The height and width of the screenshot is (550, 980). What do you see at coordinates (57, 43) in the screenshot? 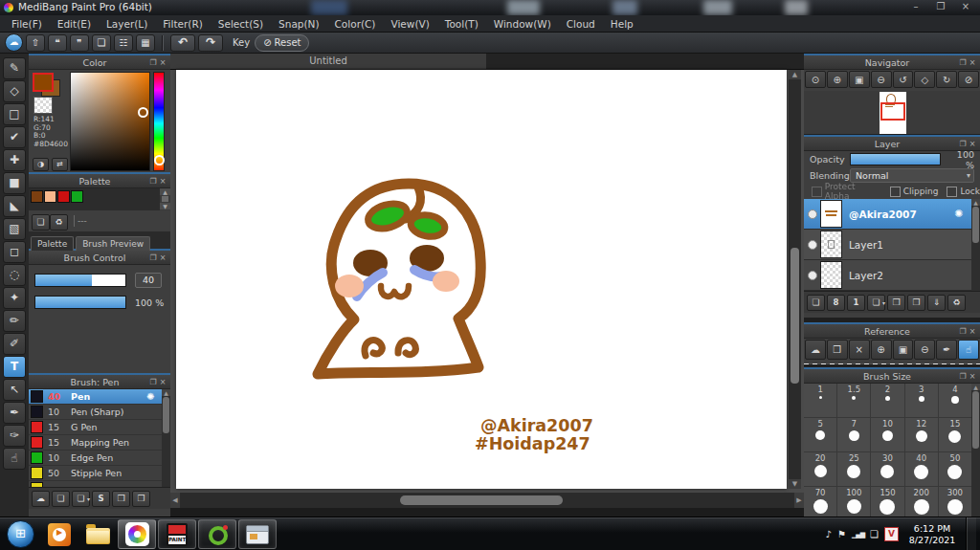
I see `comment-icon: ❝` at bounding box center [57, 43].